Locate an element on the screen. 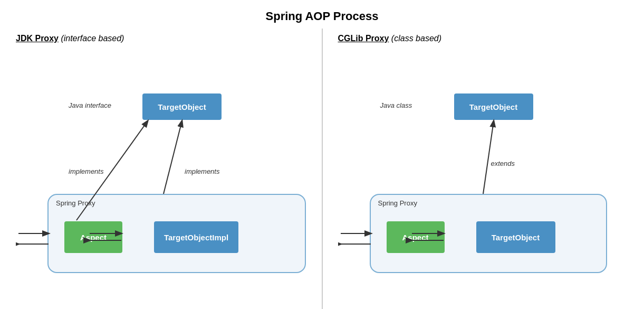 This screenshot has width=644, height=309. right-panel-subtitle: (class based) is located at coordinates (417, 38).